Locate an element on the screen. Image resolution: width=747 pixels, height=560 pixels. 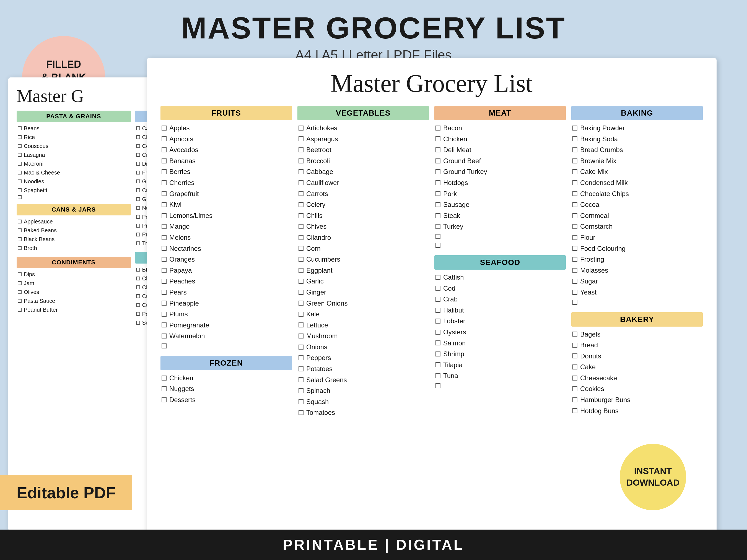
list-item: Molasses is located at coordinates (637, 271).